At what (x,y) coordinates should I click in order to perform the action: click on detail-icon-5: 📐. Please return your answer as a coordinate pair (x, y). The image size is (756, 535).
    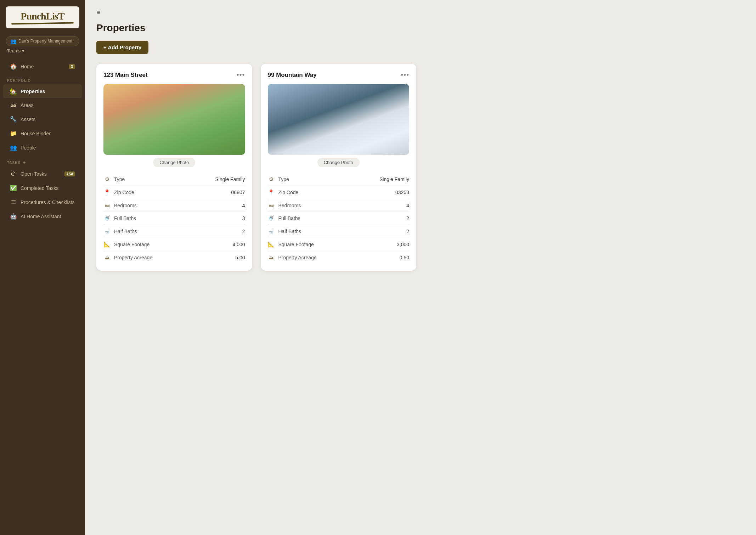
    Looking at the image, I should click on (271, 244).